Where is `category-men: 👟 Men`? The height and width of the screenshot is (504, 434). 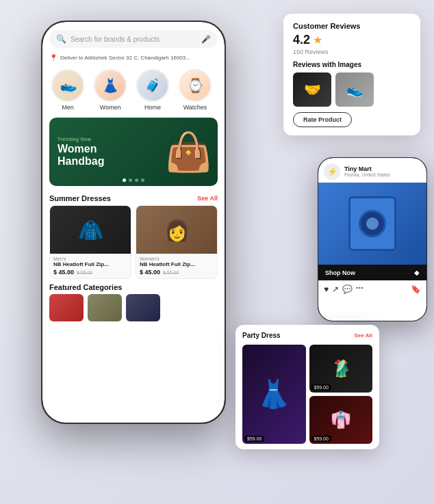 category-men: 👟 Men is located at coordinates (68, 90).